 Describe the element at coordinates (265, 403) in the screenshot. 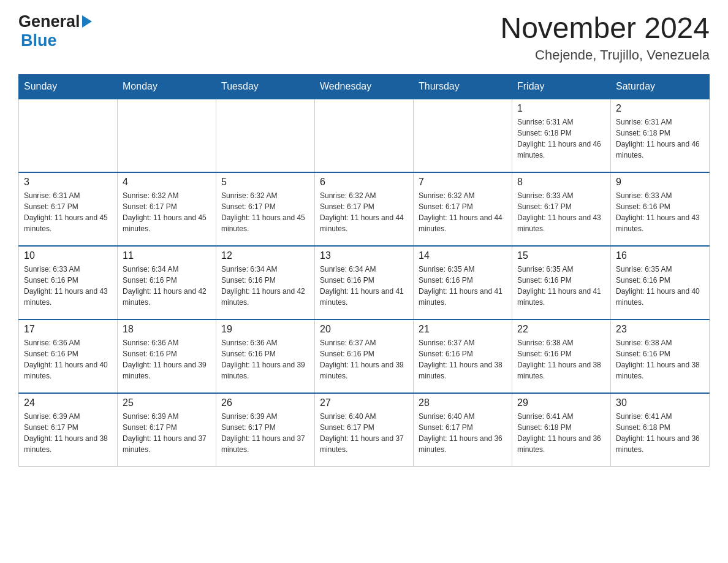

I see `day-number: 26` at that location.